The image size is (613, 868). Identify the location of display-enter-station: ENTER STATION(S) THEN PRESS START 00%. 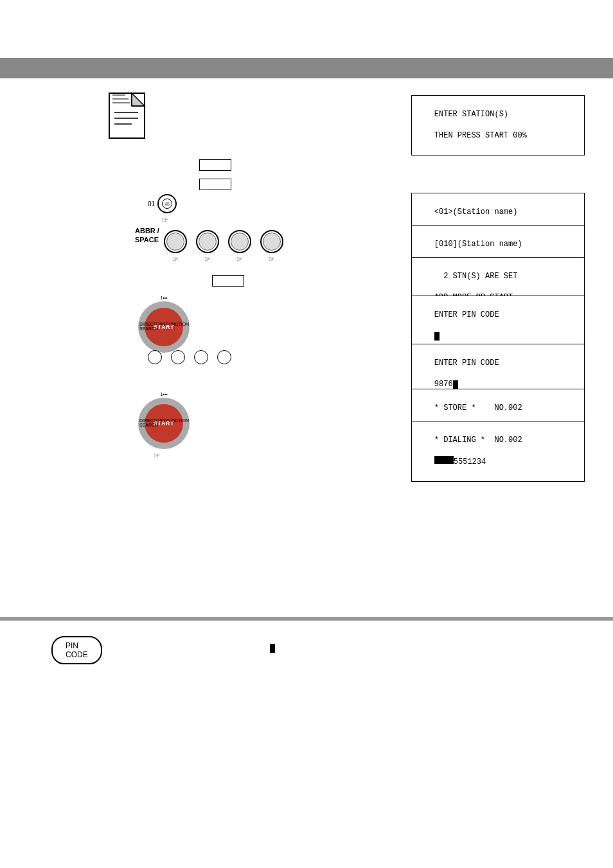
(498, 125).